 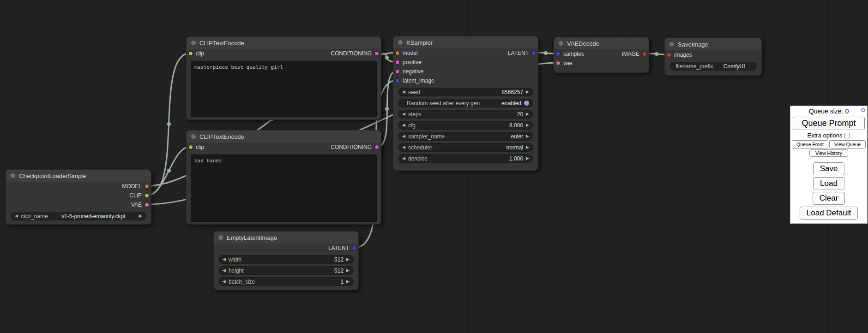 I want to click on queue-prompt-button: Queue Prompt, so click(x=829, y=124).